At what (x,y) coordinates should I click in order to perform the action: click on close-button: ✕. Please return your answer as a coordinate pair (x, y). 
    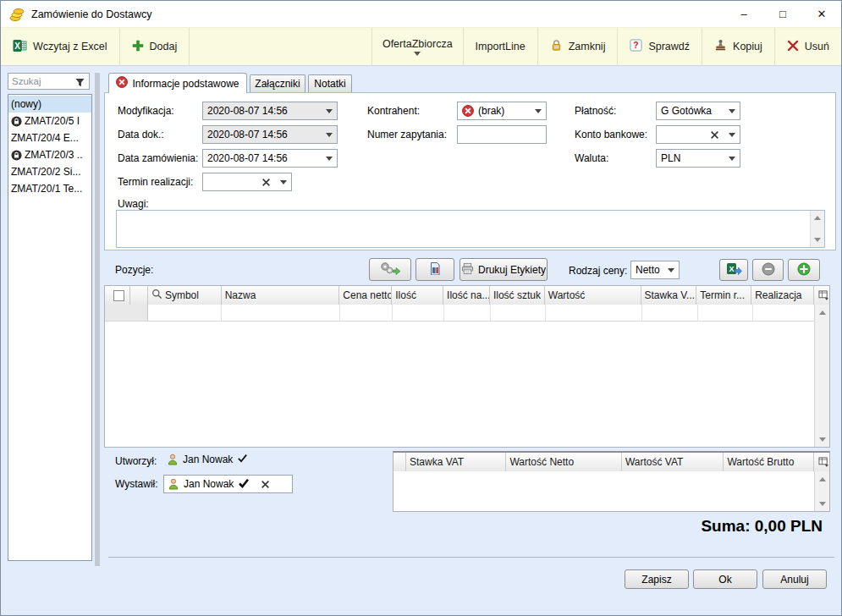
    Looking at the image, I should click on (822, 14).